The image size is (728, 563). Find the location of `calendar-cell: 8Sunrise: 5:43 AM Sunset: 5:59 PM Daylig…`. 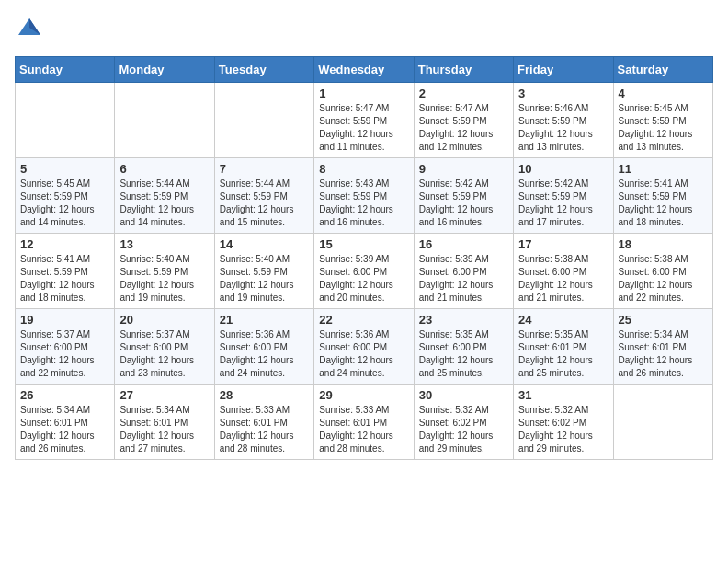

calendar-cell: 8Sunrise: 5:43 AM Sunset: 5:59 PM Daylig… is located at coordinates (364, 196).